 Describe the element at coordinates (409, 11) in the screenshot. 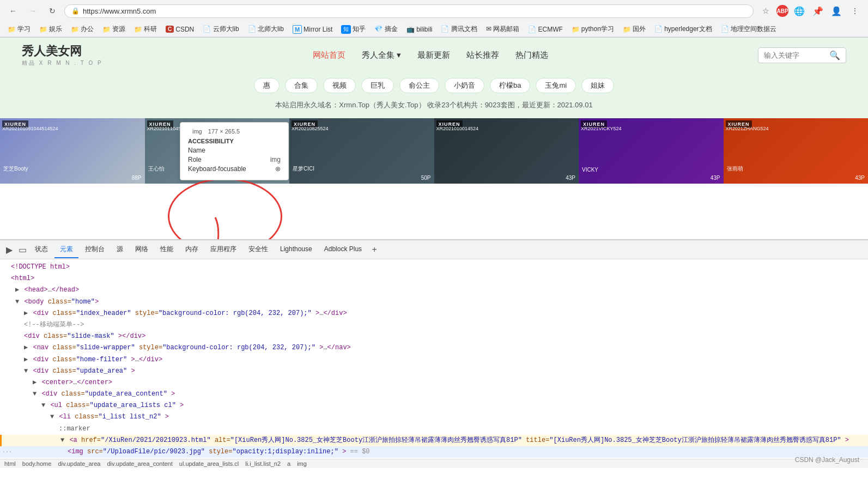

I see `address-bar: 🔒 https://www.xrmn5.com` at that location.